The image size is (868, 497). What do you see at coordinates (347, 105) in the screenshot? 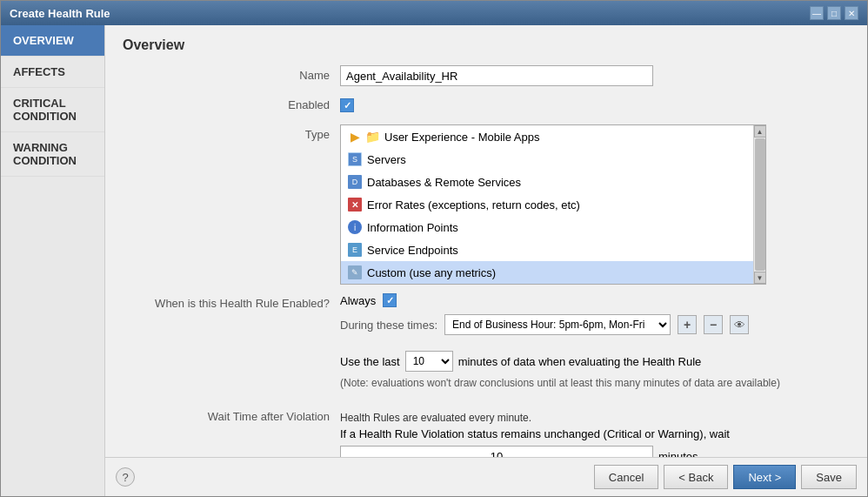
I see `enabled-checkbox` at bounding box center [347, 105].